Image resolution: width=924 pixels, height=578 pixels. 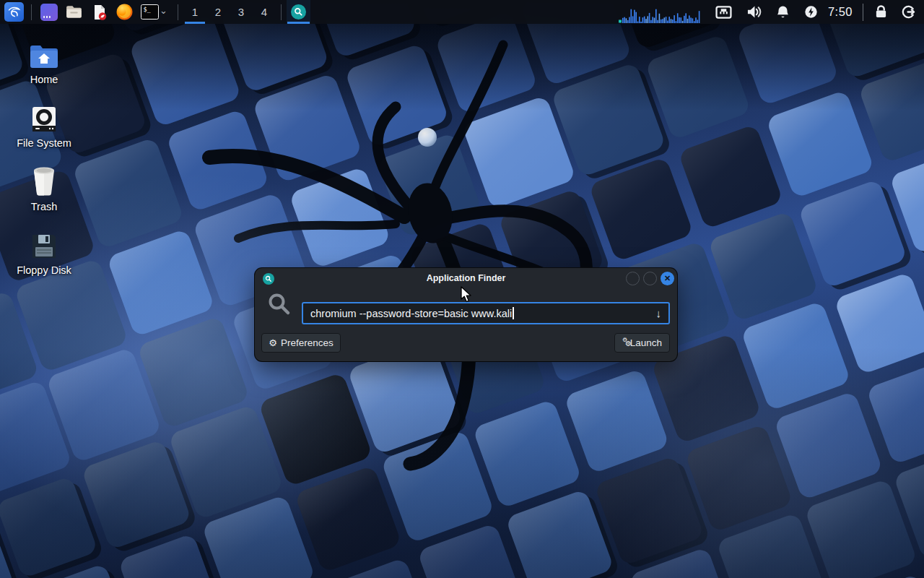 What do you see at coordinates (154, 12) in the screenshot?
I see `terminal-launcher: $_ ⌄` at bounding box center [154, 12].